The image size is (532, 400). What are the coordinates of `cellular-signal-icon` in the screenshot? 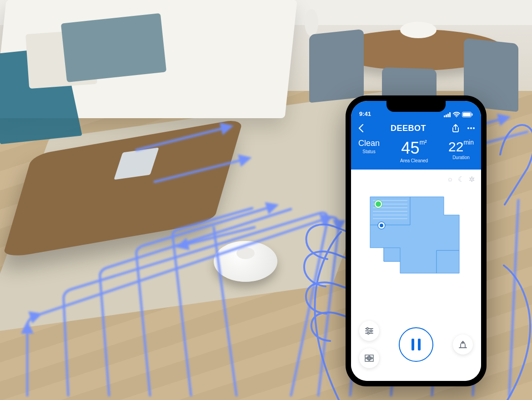 It's located at (447, 115).